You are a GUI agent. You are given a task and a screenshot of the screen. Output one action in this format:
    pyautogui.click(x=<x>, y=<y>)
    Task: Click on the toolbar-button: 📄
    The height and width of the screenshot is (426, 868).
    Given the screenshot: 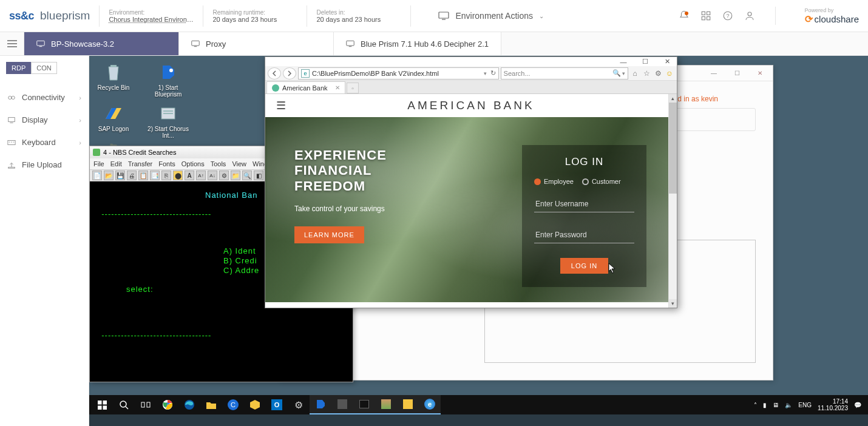 What is the action you would take?
    pyautogui.click(x=97, y=175)
    